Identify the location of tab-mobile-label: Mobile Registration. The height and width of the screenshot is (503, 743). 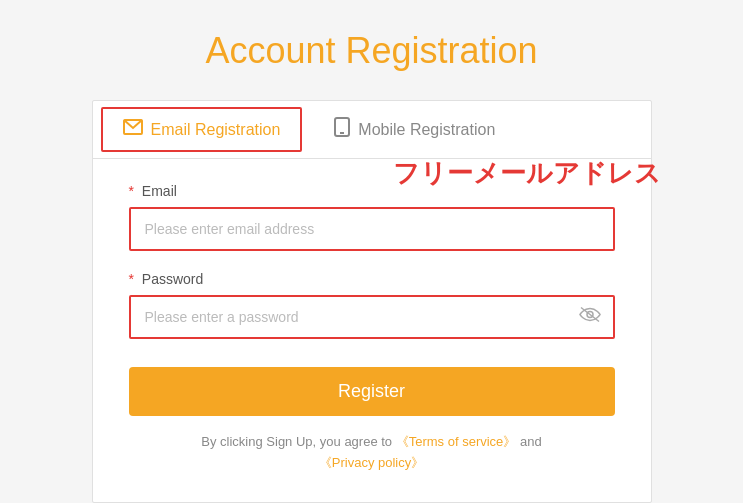
(426, 130).